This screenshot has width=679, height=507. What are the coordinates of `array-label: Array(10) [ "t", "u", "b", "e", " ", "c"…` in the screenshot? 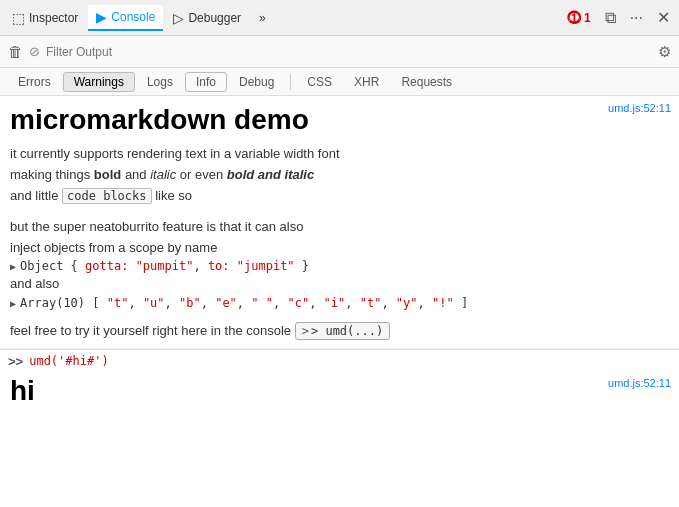 It's located at (244, 303).